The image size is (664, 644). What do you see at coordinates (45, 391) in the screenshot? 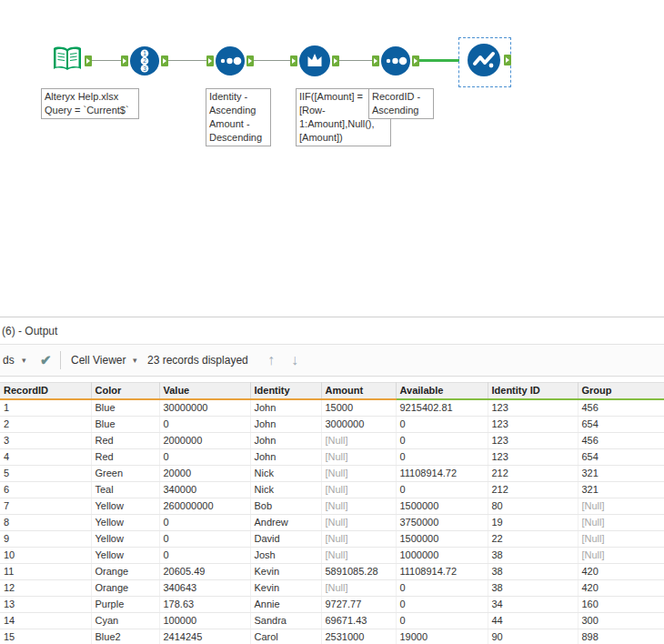
I see `column-header-recordid: RecordID` at bounding box center [45, 391].